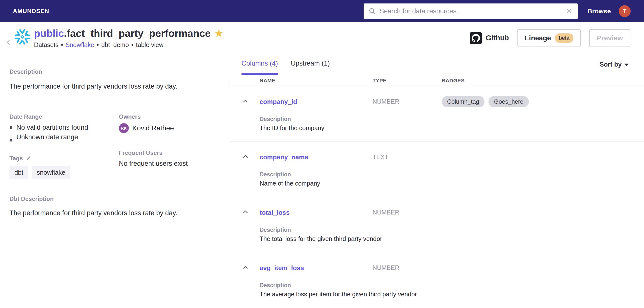 The image size is (644, 308). Describe the element at coordinates (437, 114) in the screenshot. I see `table-row: company_id NUMBER Column_tag Goes_here D…` at that location.